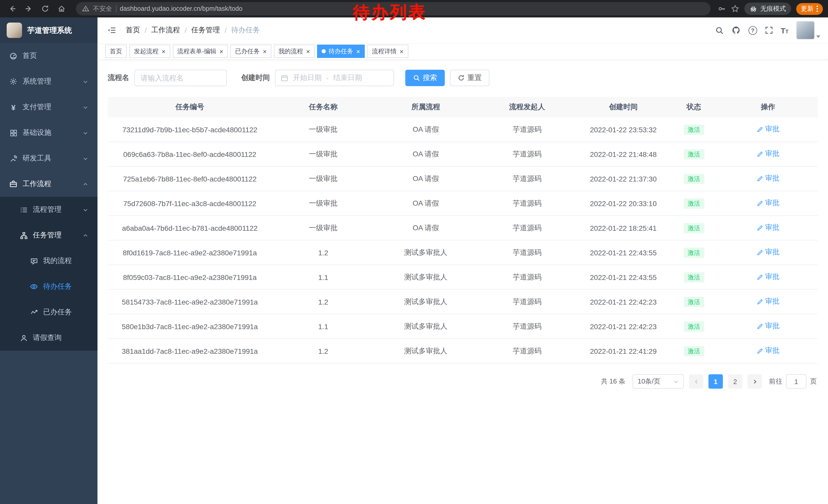 Image resolution: width=828 pixels, height=504 pixels. I want to click on sidebar-item-my-processes: 我的流程, so click(49, 261).